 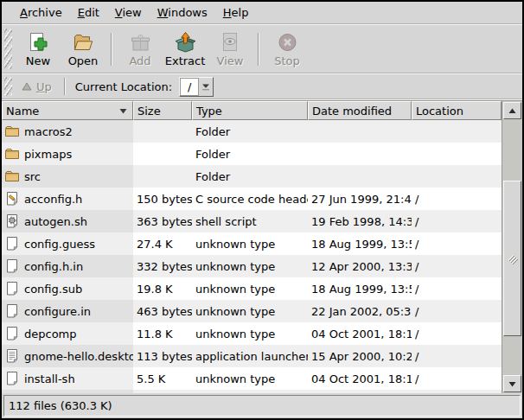 I want to click on file-name: pixmaps, so click(x=48, y=154).